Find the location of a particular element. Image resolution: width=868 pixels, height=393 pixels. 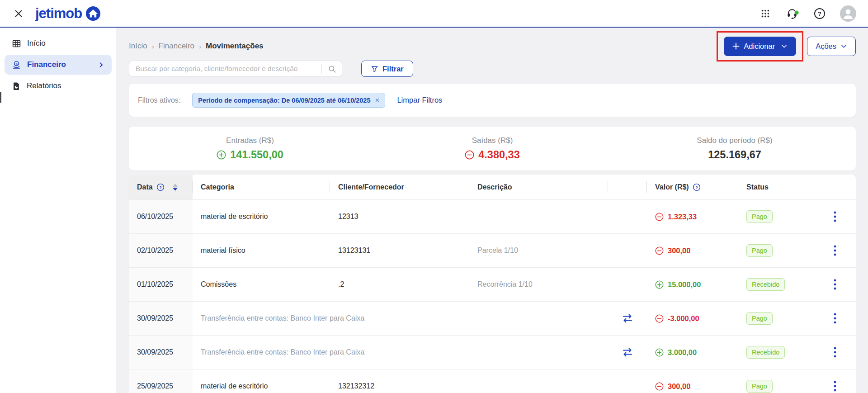

column-header-descricao: Descrição is located at coordinates (539, 187).